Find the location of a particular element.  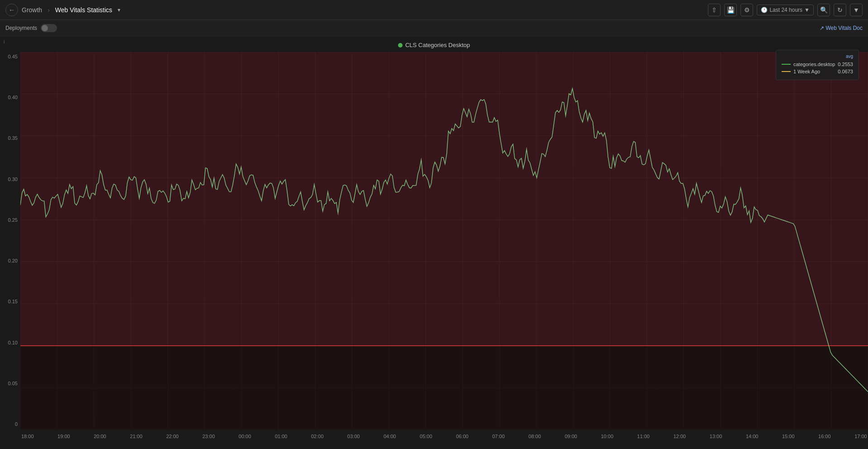

x-label-1400: 14:00 is located at coordinates (752, 436).